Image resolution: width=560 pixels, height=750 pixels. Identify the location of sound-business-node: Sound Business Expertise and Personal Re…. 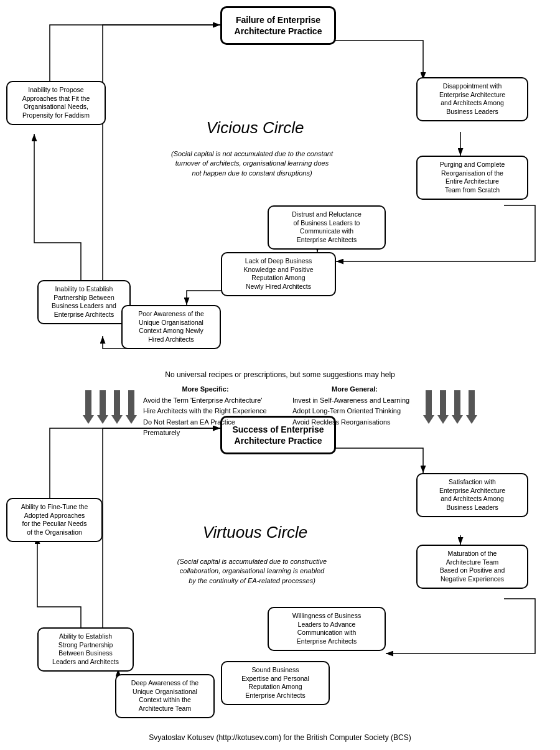
(275, 683).